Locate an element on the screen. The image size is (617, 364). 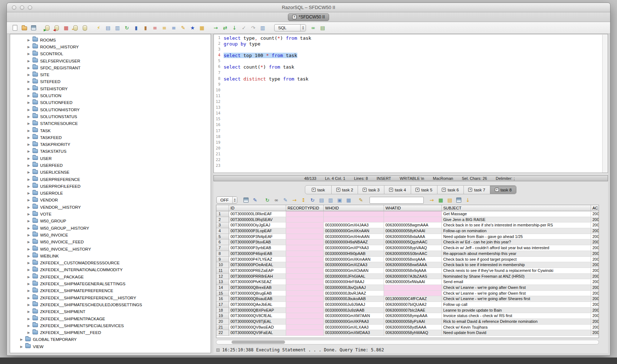
cell-whoid: 0033000000GmXM7AAN is located at coordinates (354, 316).